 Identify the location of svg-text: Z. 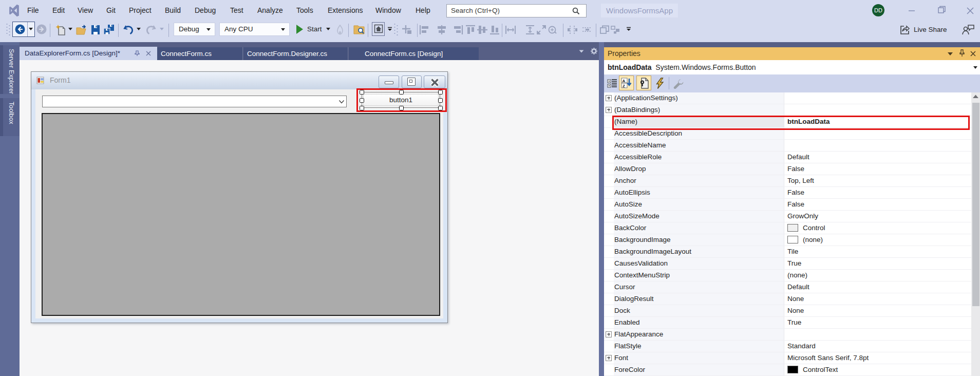
(624, 86).